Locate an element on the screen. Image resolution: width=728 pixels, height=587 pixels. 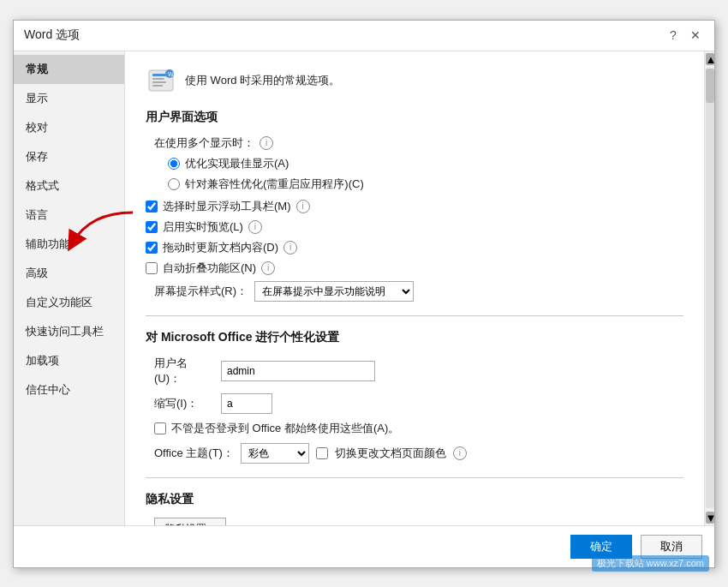
always-use-row: 不管是否登录到 Office 都始终使用这些值(A)。 is located at coordinates (415, 428).